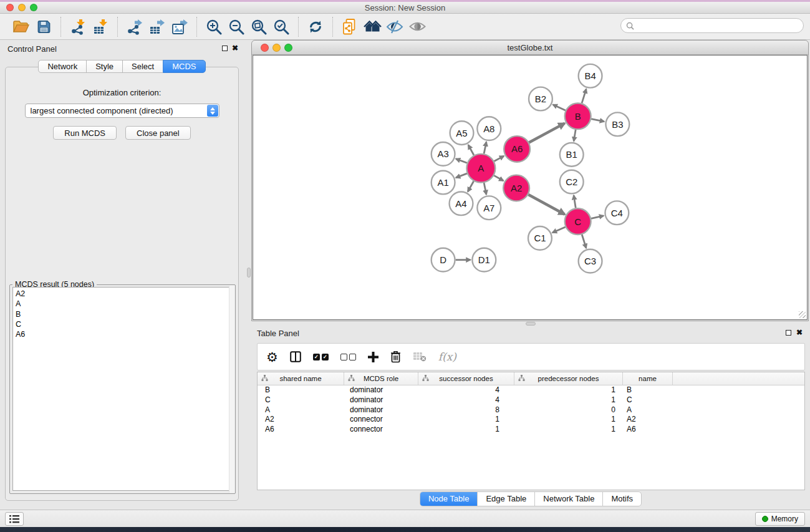  What do you see at coordinates (461, 176) in the screenshot?
I see `graph-edge-A-A1` at bounding box center [461, 176].